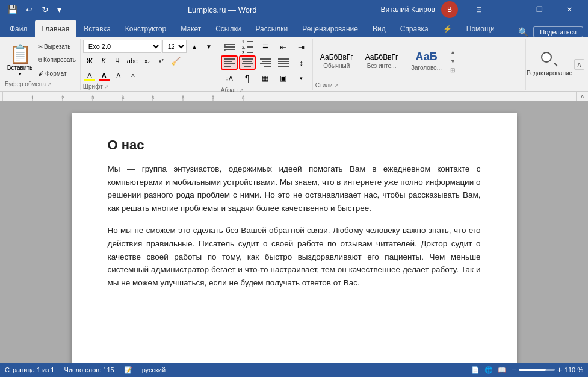 The image size is (588, 377). Describe the element at coordinates (117, 61) in the screenshot. I see `underline-button: Ч` at that location.